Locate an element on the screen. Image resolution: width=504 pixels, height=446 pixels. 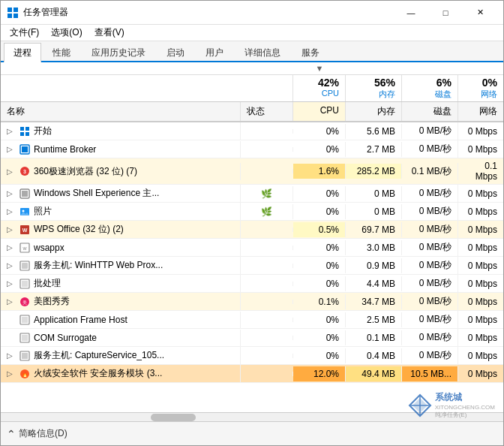
tab-app-history: 应用历史记录 is located at coordinates (118, 53).